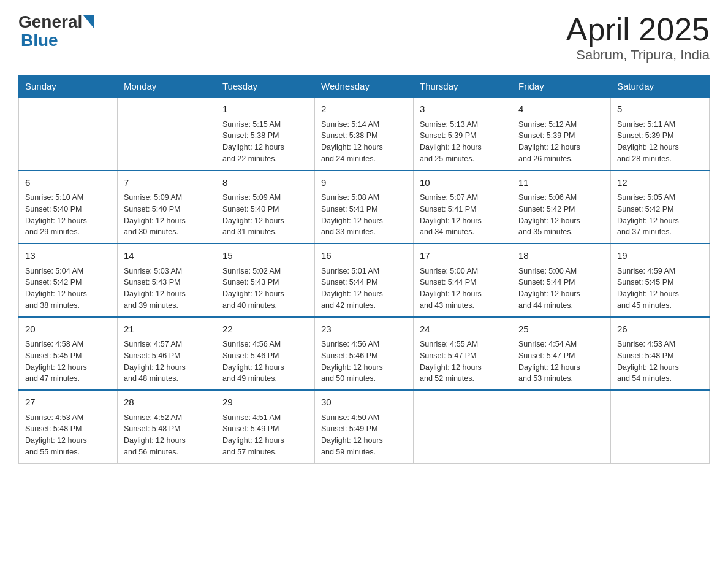 Image resolution: width=728 pixels, height=563 pixels. What do you see at coordinates (561, 256) in the screenshot?
I see `day-number: 18` at bounding box center [561, 256].